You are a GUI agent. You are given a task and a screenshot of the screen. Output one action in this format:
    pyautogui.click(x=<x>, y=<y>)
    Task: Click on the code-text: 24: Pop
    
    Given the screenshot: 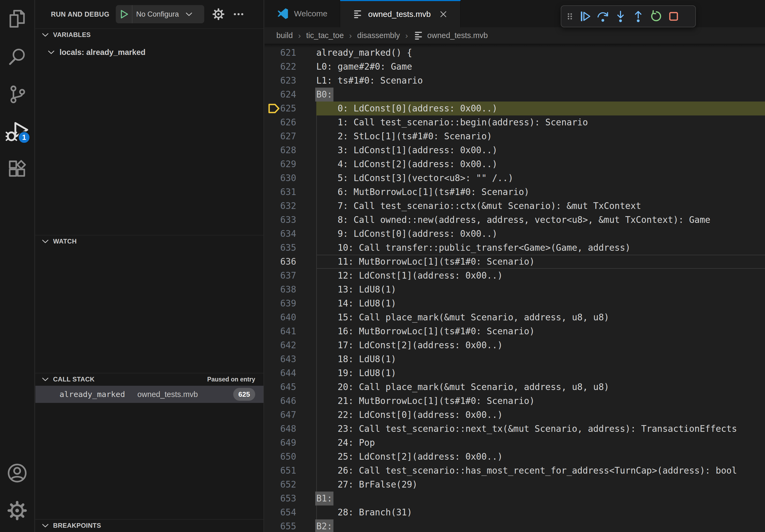 What is the action you would take?
    pyautogui.click(x=540, y=443)
    